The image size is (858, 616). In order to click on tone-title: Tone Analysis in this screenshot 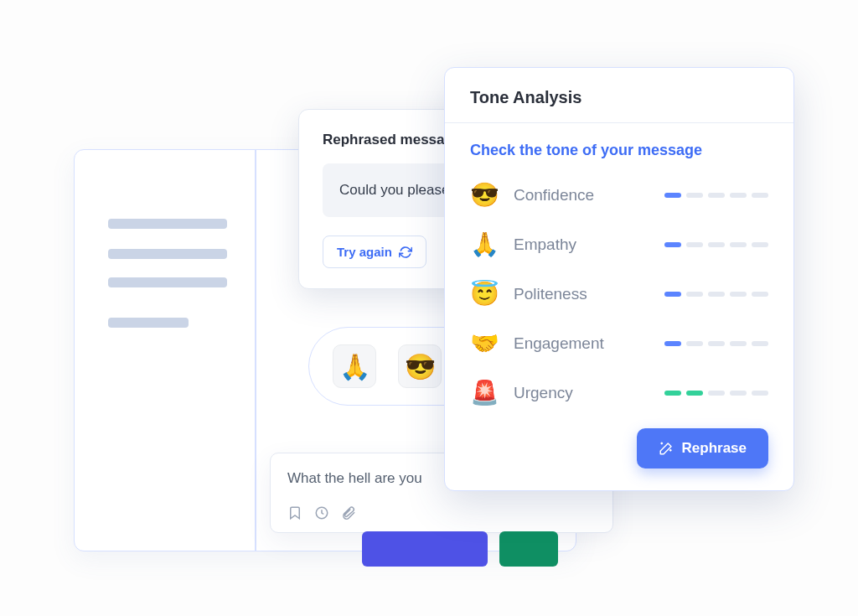, I will do `click(619, 97)`.